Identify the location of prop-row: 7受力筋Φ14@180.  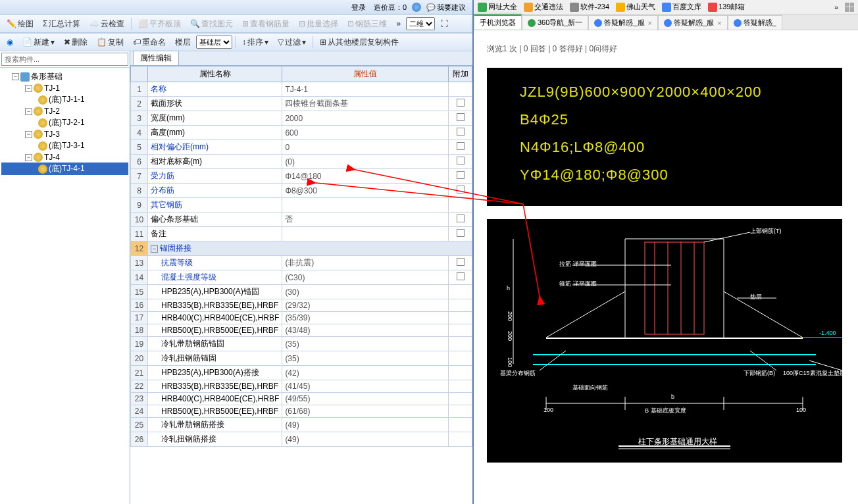
(301, 176).